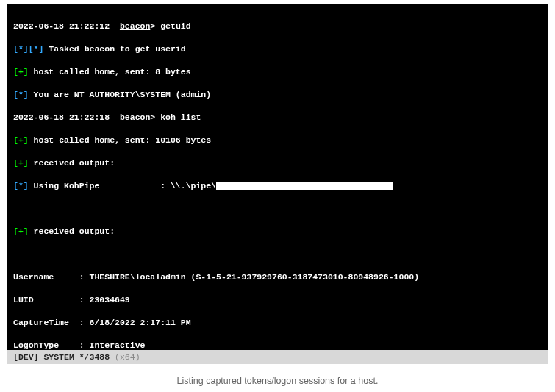 Image resolution: width=555 pixels, height=392 pixels. What do you see at coordinates (175, 26) in the screenshot?
I see `command-text: getuid` at bounding box center [175, 26].